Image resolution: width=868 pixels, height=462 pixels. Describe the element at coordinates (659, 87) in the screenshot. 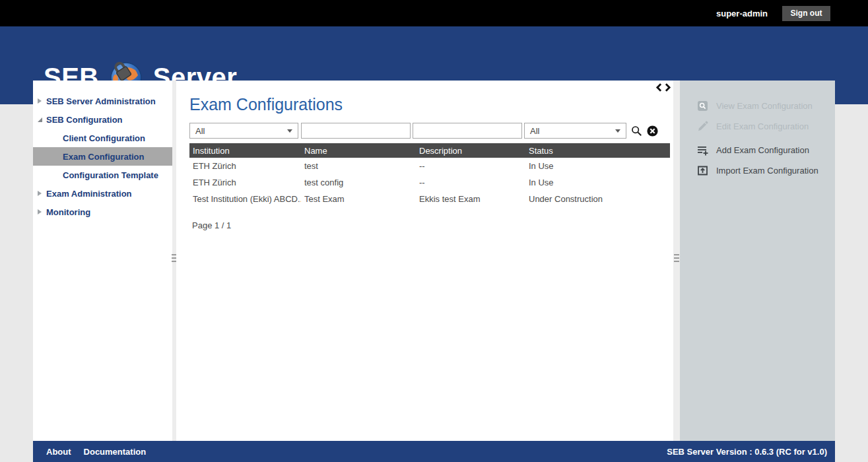

I see `chevron-left-icon` at that location.